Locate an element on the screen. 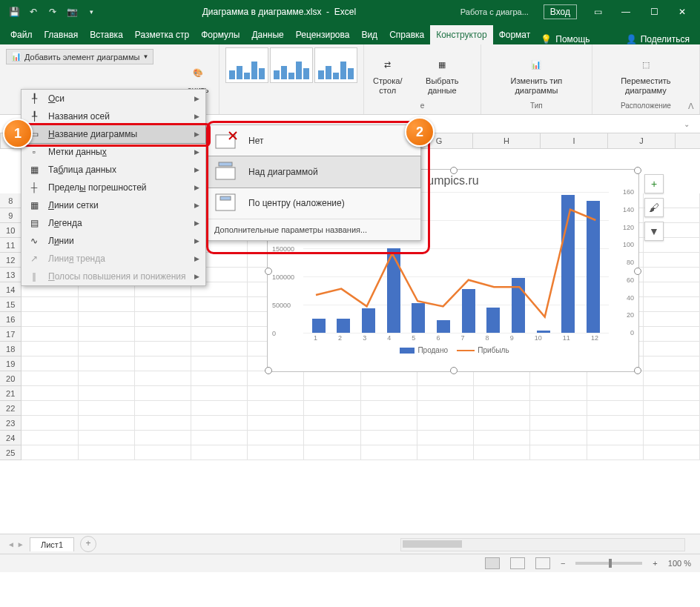 The width and height of the screenshot is (700, 607). col-header-K: K is located at coordinates (688, 141).